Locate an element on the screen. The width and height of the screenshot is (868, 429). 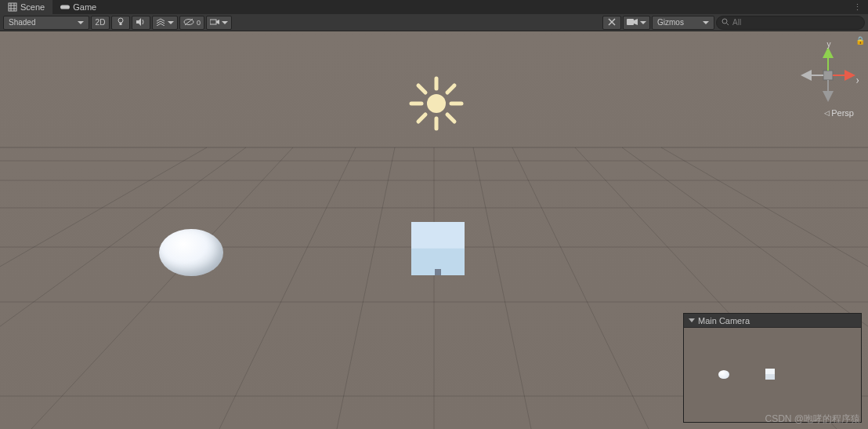
projection-toggle: ◁ Persp is located at coordinates (839, 113).